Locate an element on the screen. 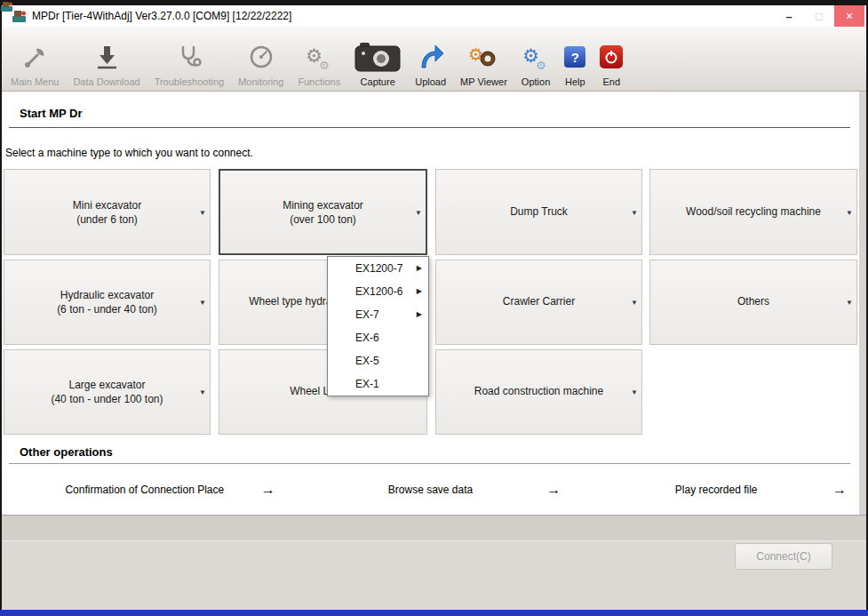 The image size is (868, 616). menu-item-ex1200-7: EX1200-7 ▶ is located at coordinates (378, 268).